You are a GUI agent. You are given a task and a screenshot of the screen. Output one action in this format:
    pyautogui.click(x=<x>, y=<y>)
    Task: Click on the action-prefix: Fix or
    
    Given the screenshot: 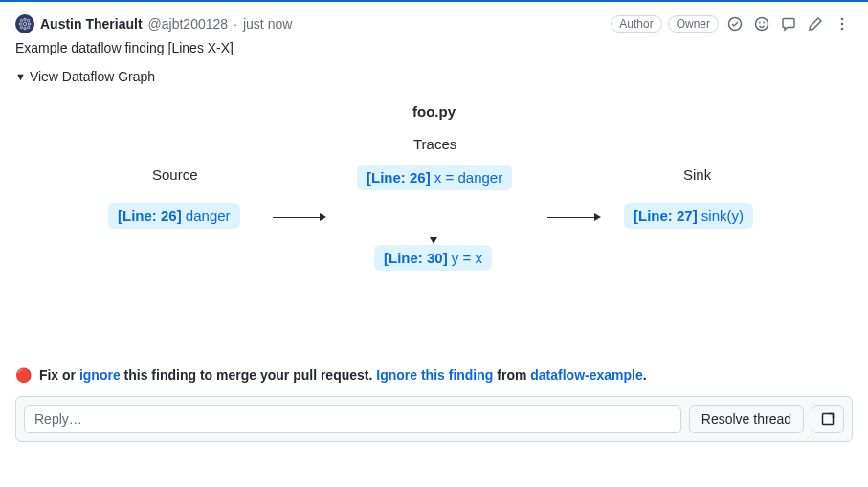 What is the action you would take?
    pyautogui.click(x=59, y=375)
    